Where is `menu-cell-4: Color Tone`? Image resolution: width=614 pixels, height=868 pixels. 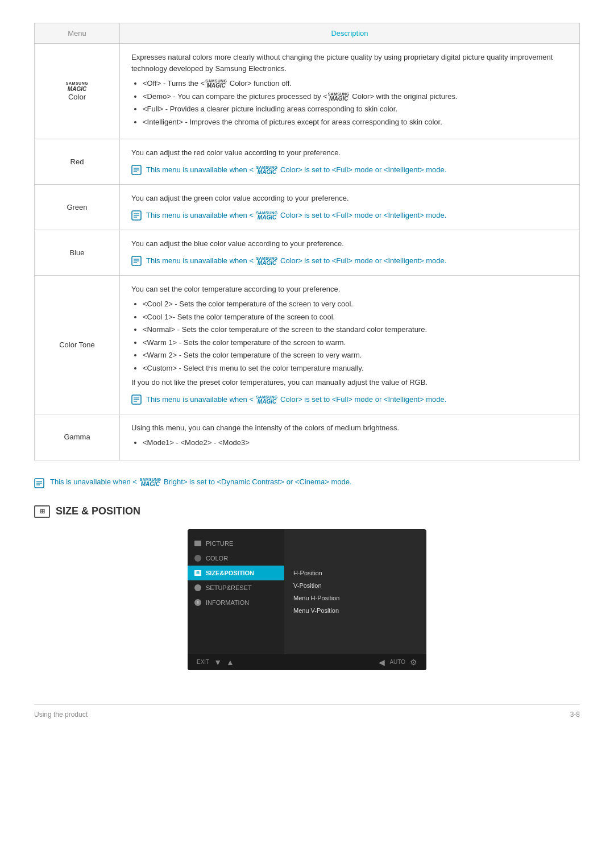 menu-cell-4: Color Tone is located at coordinates (77, 345).